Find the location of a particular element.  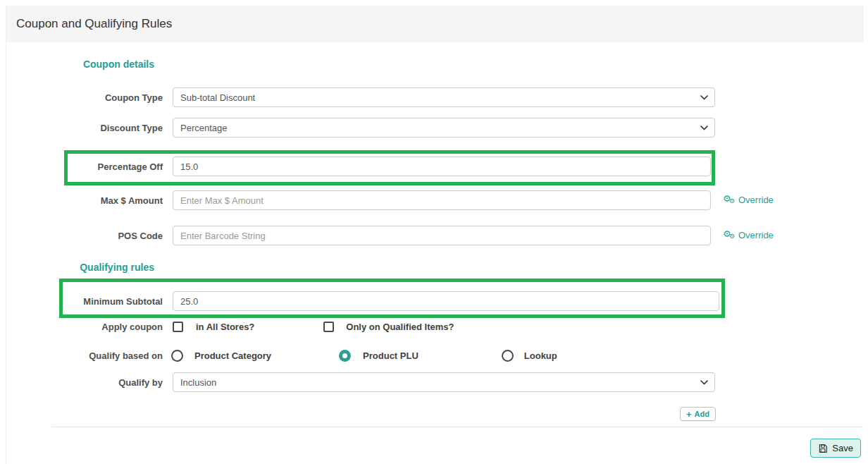

qualify-by-label: Qualify by is located at coordinates (87, 382).